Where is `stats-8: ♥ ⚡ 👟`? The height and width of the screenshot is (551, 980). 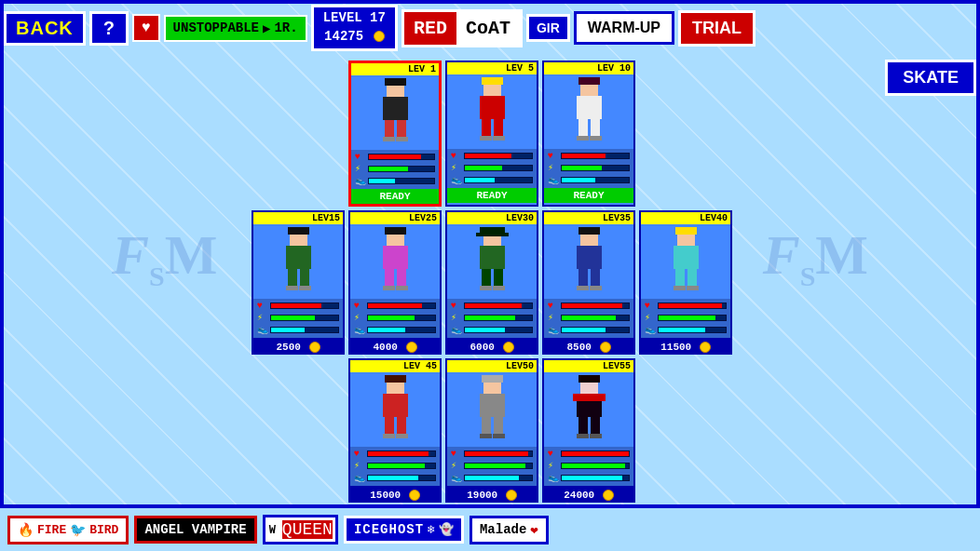 stats-8: ♥ ⚡ 👟 is located at coordinates (686, 318).